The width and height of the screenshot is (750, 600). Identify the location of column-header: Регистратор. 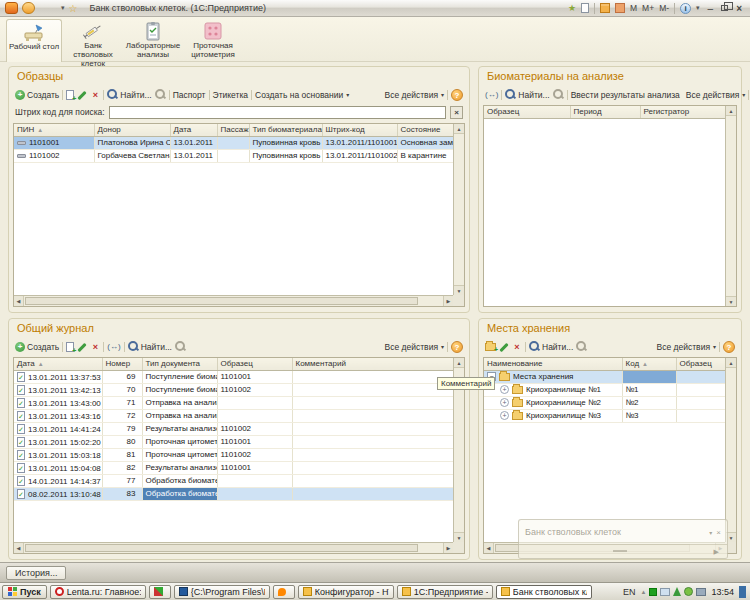
(682, 112).